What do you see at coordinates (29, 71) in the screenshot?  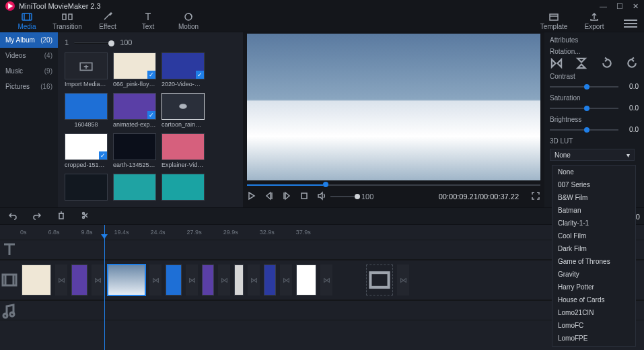 I see `sidebar-item-music: Music (9)` at bounding box center [29, 71].